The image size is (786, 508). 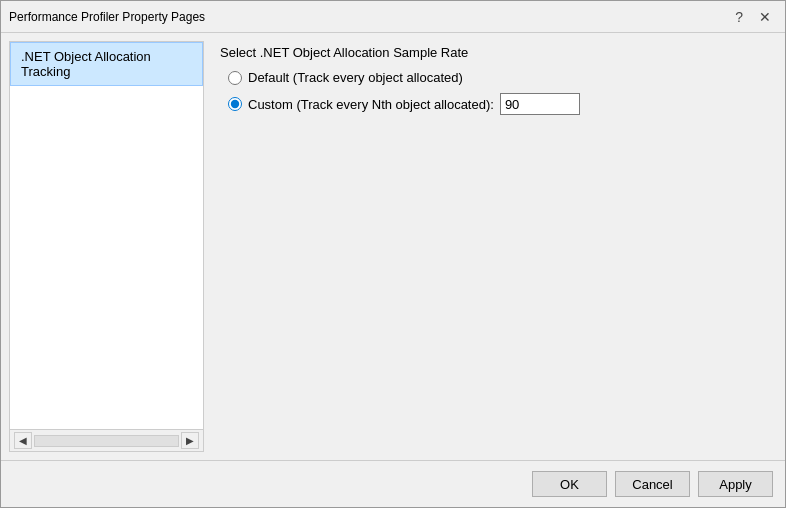 What do you see at coordinates (652, 484) in the screenshot?
I see `cancel-button: Cancel` at bounding box center [652, 484].